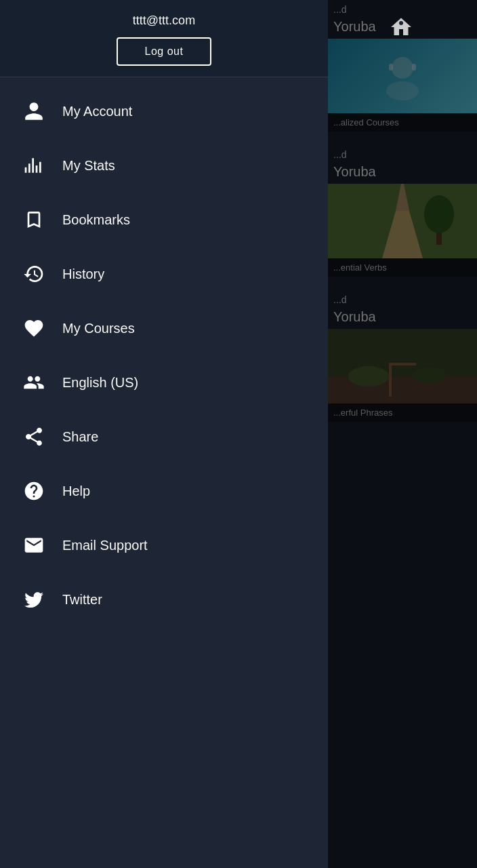 This screenshot has width=477, height=868. Describe the element at coordinates (164, 328) in the screenshot. I see `menu-item-my-courses: My Courses` at that location.